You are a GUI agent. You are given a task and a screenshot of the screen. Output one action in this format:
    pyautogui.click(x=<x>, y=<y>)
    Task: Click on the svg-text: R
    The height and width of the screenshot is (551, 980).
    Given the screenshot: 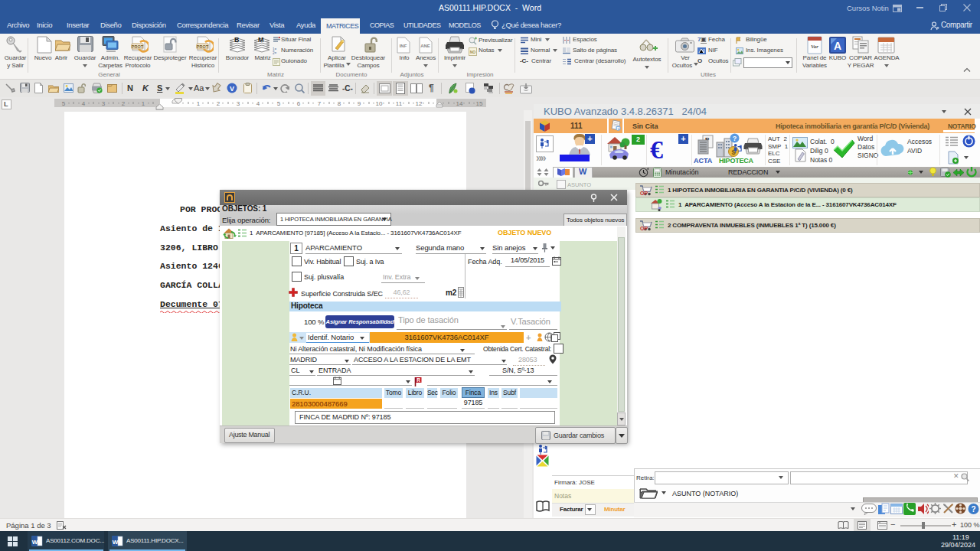 What is the action you would take?
    pyautogui.click(x=418, y=380)
    